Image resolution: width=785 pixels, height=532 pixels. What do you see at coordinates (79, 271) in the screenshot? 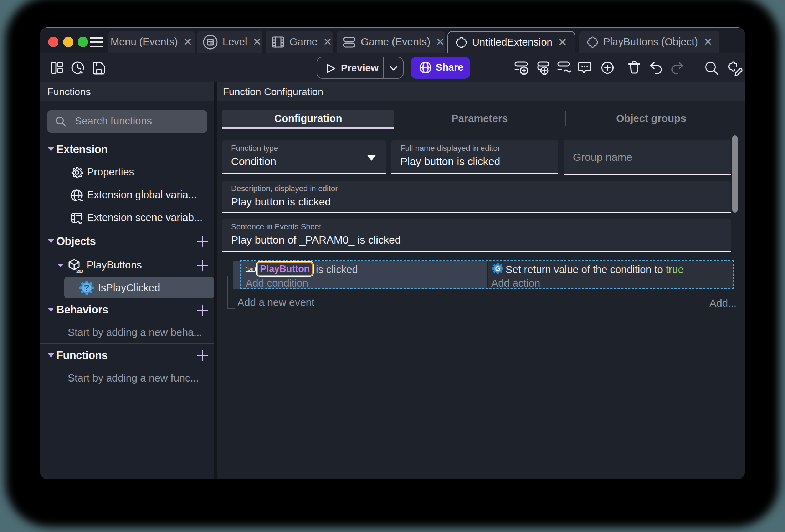
I see `svg-text: 2D` at bounding box center [79, 271].